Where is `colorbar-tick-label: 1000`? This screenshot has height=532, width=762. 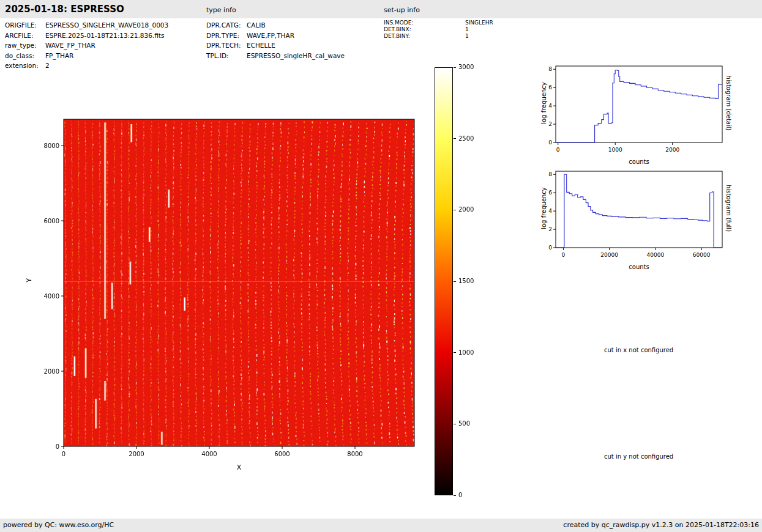
colorbar-tick-label: 1000 is located at coordinates (466, 353).